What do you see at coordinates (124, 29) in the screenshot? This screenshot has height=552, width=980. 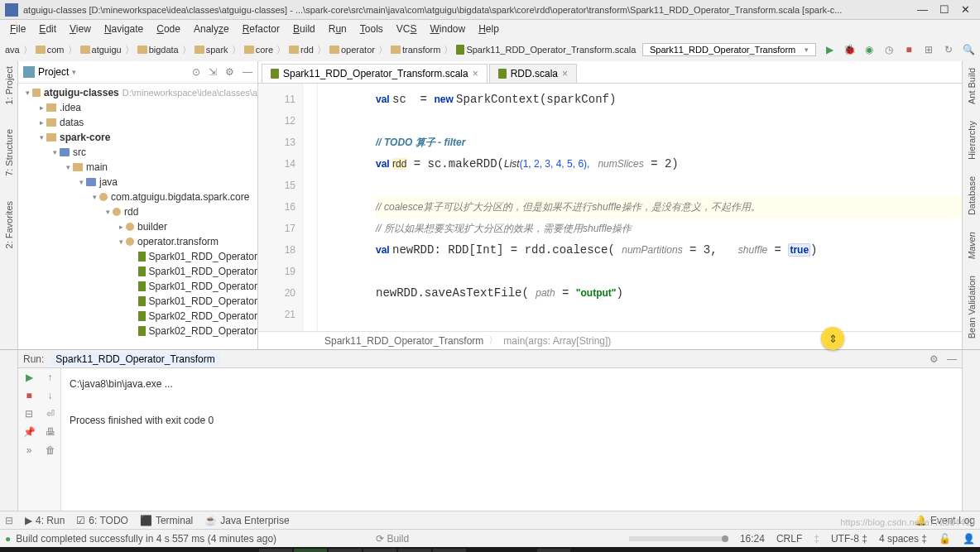 I see `menu-navigate: Navigate` at bounding box center [124, 29].